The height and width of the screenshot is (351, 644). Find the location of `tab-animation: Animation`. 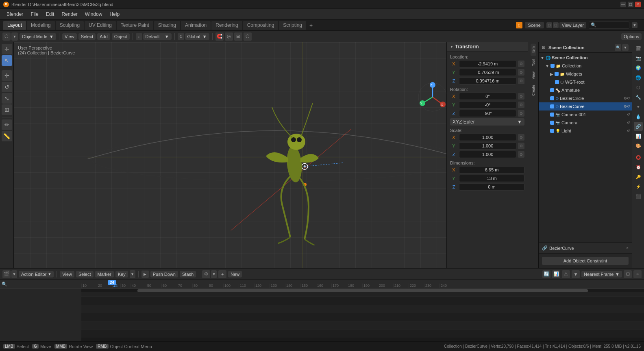

tab-animation: Animation is located at coordinates (196, 25).